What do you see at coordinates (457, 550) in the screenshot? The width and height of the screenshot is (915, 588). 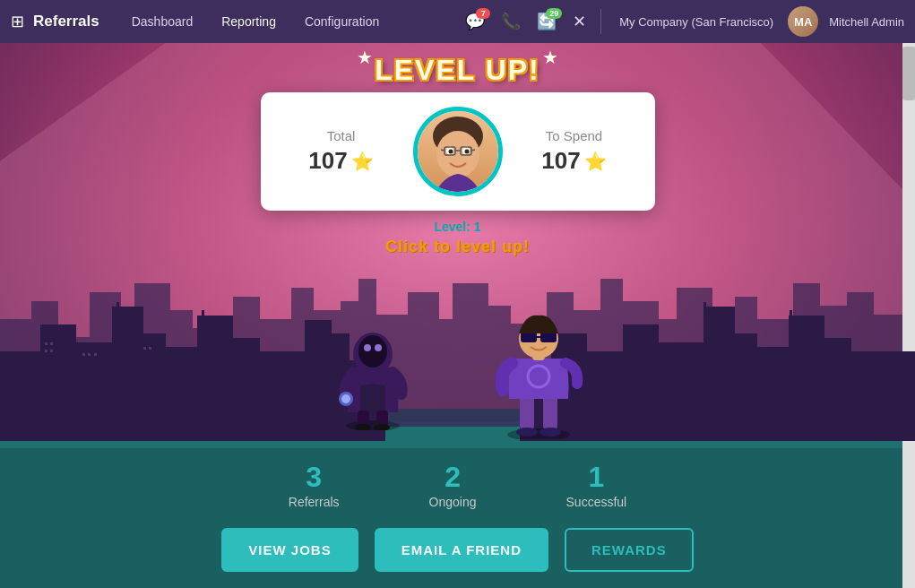 I see `buttons-bar: VIEW JOBS EMAIL A FRIEND REWARDS` at bounding box center [457, 550].